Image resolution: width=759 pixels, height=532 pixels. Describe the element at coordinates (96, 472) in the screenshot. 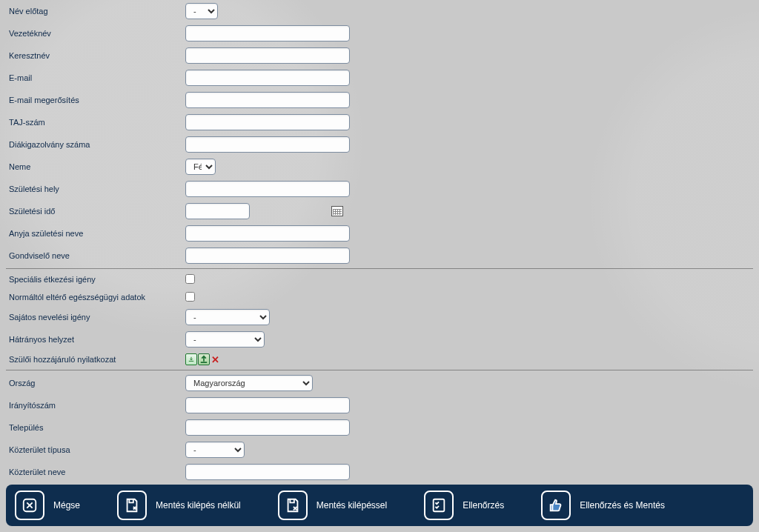

I see `label-street-name: Közterület neve` at that location.